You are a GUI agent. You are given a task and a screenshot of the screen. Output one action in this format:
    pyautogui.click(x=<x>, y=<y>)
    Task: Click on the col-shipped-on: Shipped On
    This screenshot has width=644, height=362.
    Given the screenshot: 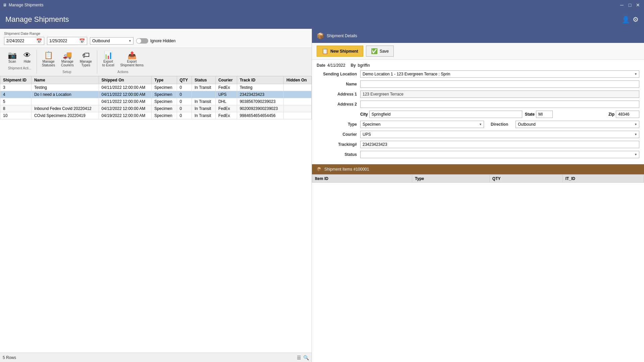 What is the action you would take?
    pyautogui.click(x=125, y=80)
    